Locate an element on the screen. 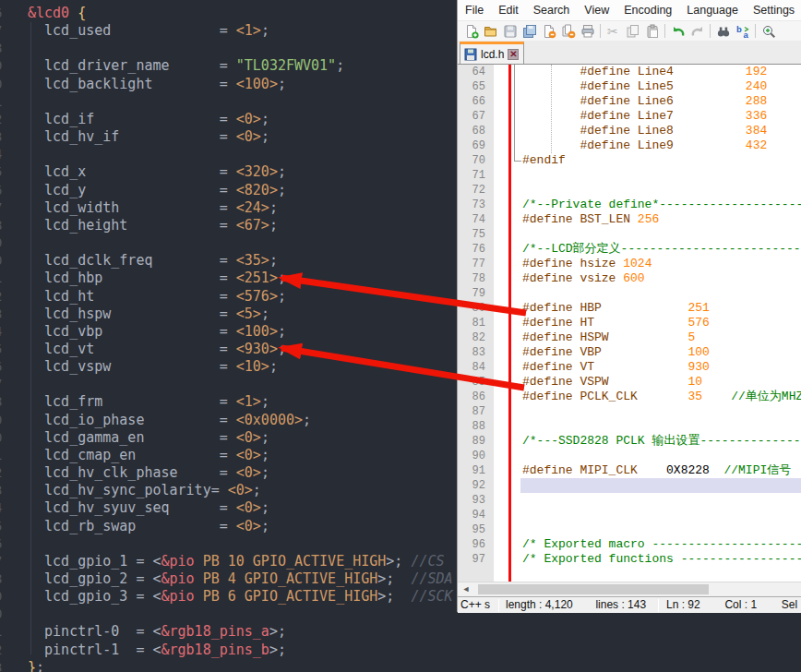 The image size is (801, 672). code-line: #define HSPW 5 is located at coordinates (661, 338).